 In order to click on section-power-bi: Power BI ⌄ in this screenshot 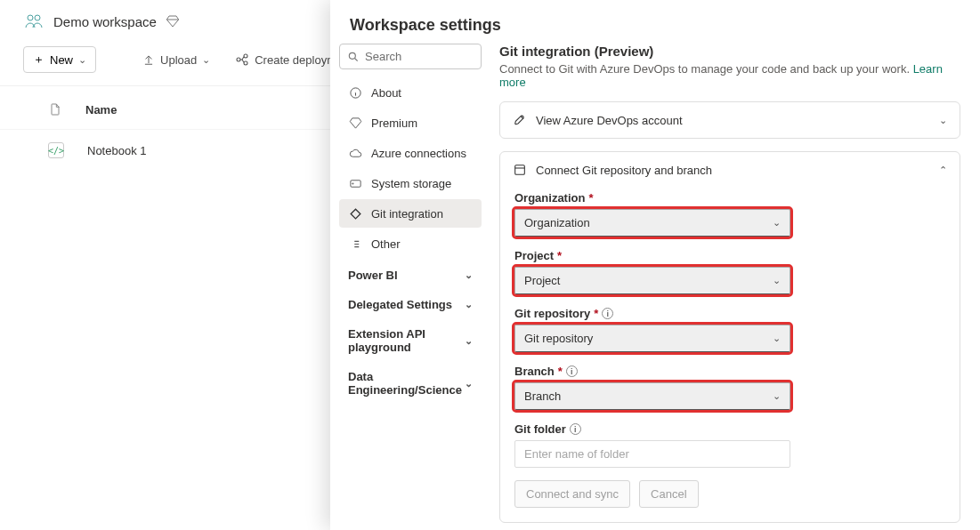, I will do `click(410, 274)`.